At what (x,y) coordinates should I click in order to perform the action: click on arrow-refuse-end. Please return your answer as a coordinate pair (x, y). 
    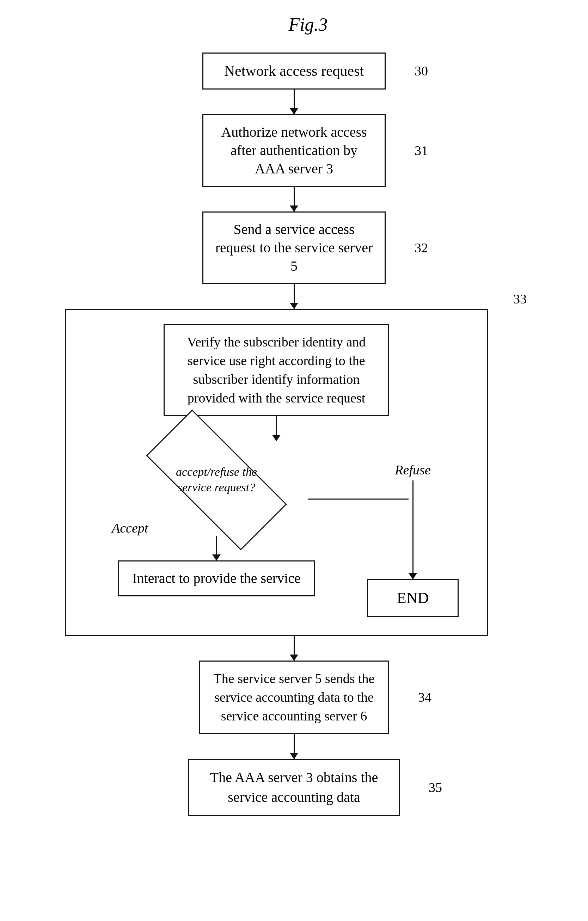
    Looking at the image, I should click on (413, 530).